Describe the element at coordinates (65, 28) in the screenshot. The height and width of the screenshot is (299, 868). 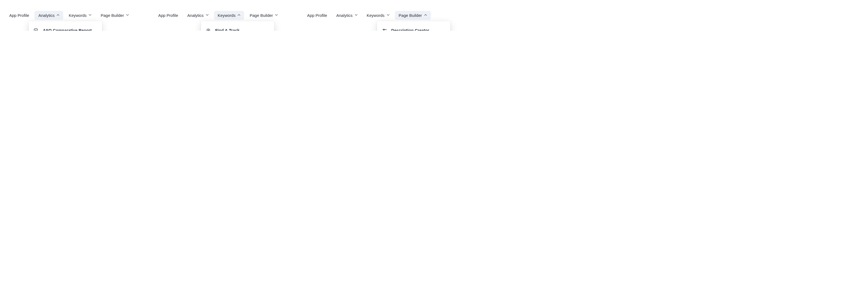
I see `menu-item-aso-comparative-report: ASO Comparative ReportAll ranked keyword…` at that location.